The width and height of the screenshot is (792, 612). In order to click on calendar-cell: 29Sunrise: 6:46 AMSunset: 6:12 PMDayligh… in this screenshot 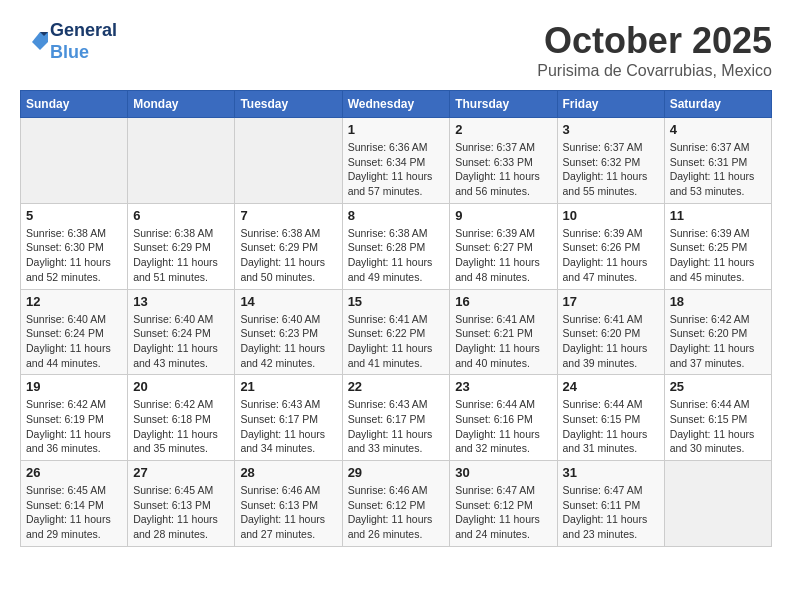, I will do `click(396, 504)`.